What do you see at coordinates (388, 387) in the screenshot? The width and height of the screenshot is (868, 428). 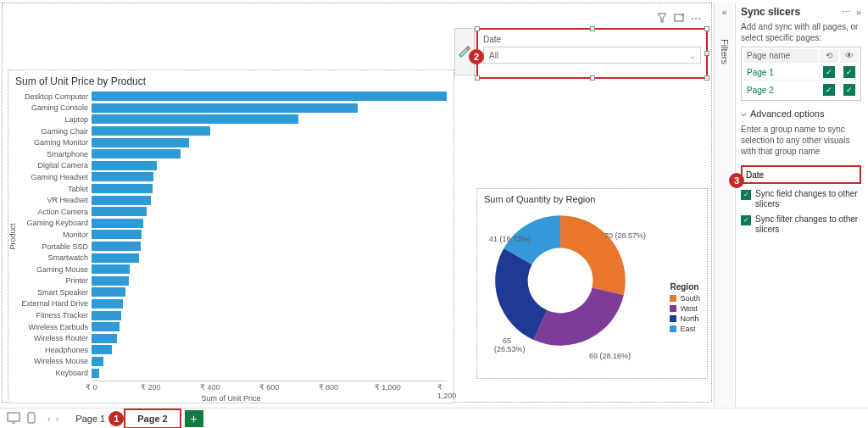 I see `xaxis-tick: ₹ 1,000` at bounding box center [388, 387].